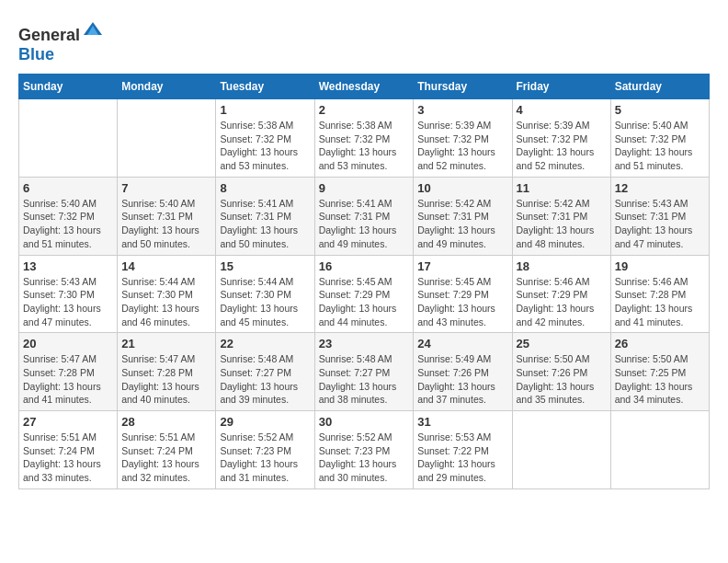 This screenshot has width=728, height=563. I want to click on day-number: 7, so click(166, 188).